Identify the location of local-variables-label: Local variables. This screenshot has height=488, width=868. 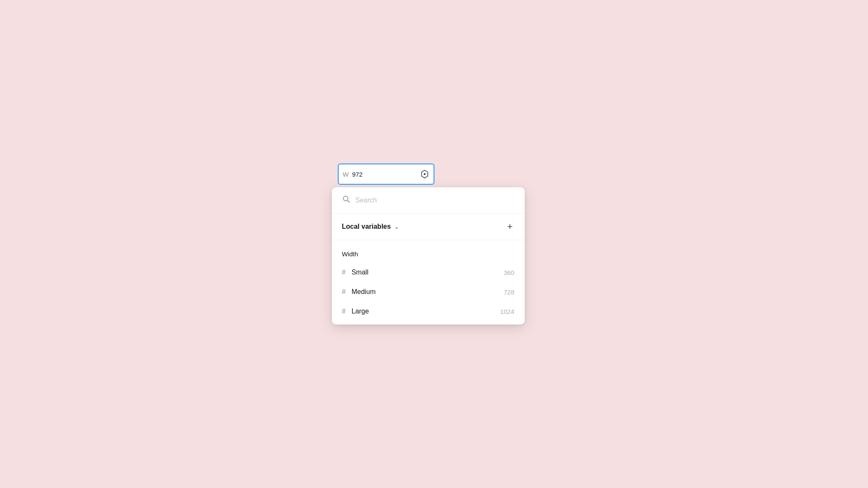
(367, 227).